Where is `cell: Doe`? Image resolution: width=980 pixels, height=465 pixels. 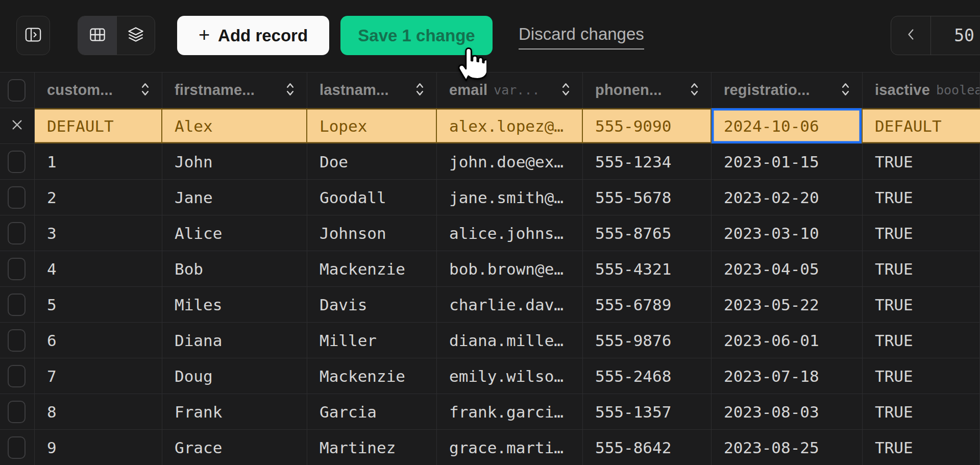
cell: Doe is located at coordinates (372, 161).